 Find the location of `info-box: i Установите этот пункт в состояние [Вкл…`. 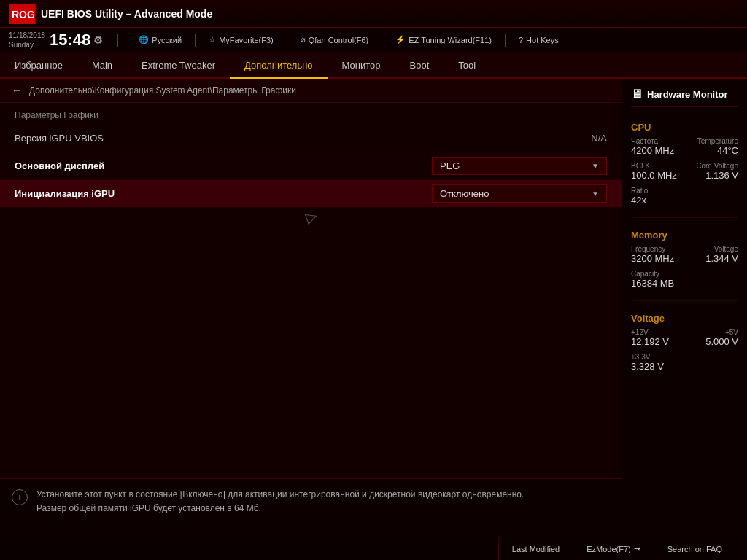

info-box: i Установите этот пункт в состояние [Вкл… is located at coordinates (311, 508).